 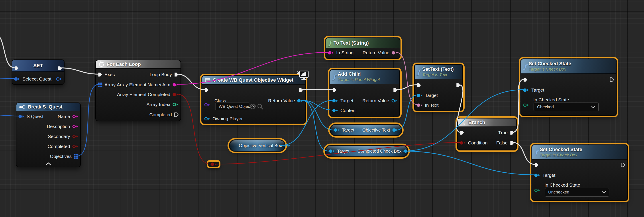 What do you see at coordinates (365, 93) in the screenshot?
I see `add-child-node: ƒAdd ChildTarget is Panel WidgetTargetRe…` at bounding box center [365, 93].